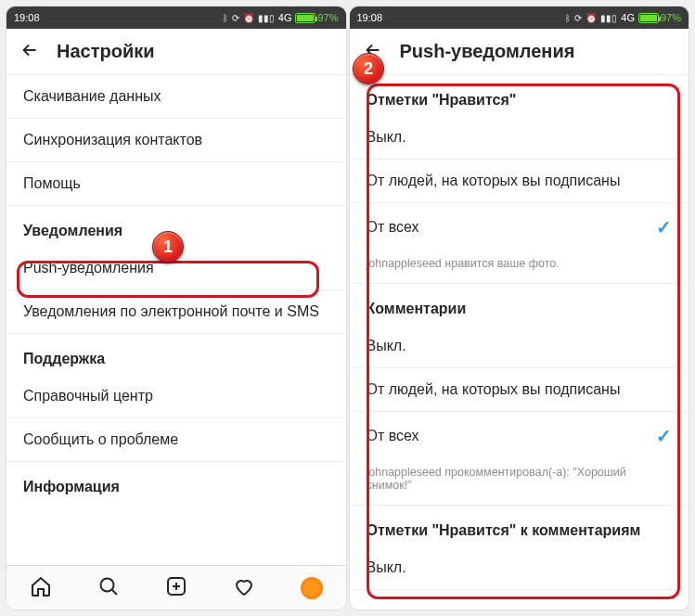 The image size is (695, 616). I want to click on item-email-sms: Уведомления по электронной почте и SMS, so click(176, 312).